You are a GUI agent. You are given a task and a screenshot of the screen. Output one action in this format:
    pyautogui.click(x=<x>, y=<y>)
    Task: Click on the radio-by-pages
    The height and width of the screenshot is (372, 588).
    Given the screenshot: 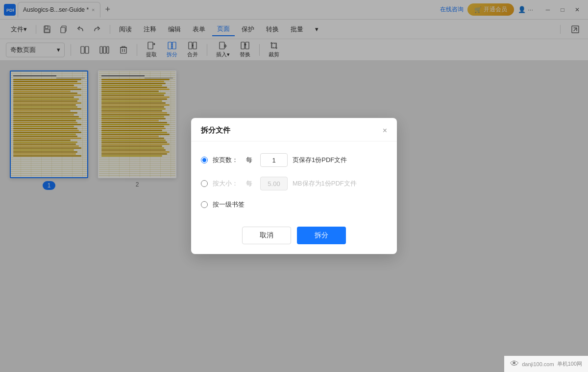 What is the action you would take?
    pyautogui.click(x=204, y=160)
    